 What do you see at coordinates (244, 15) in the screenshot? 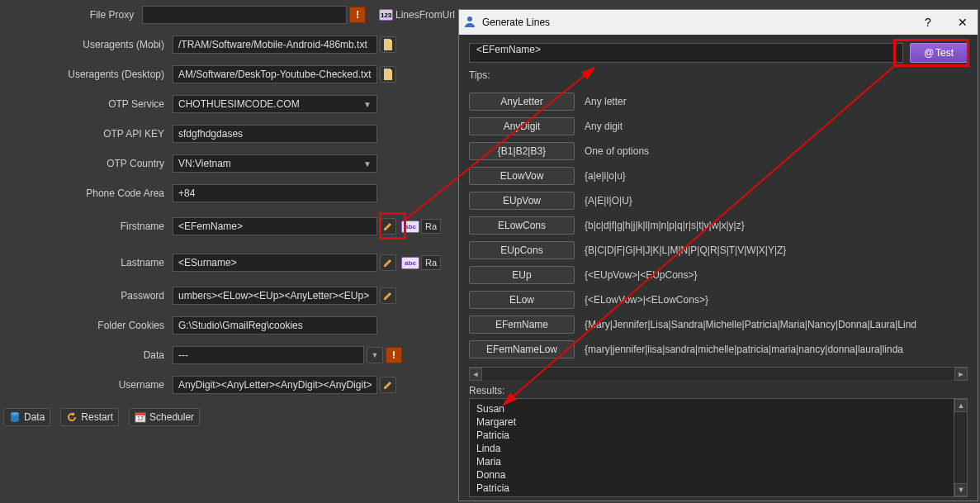
I see `input-file-proxy` at bounding box center [244, 15].